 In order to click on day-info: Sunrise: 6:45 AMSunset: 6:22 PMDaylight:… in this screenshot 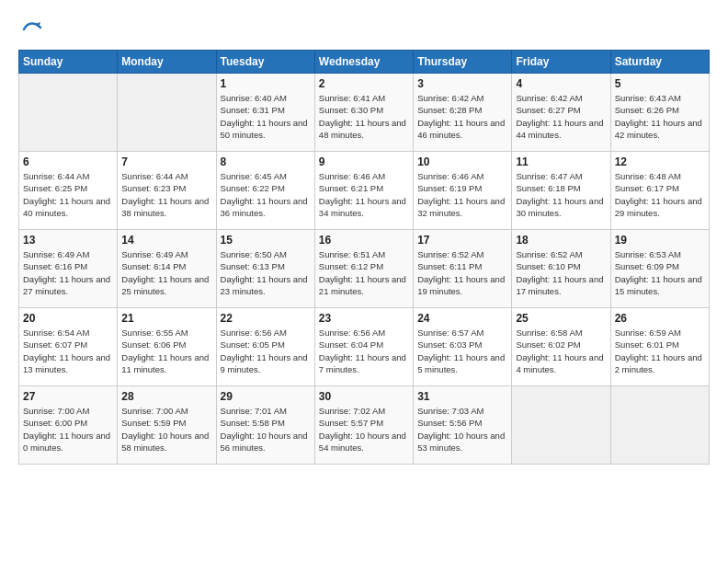, I will do `click(266, 195)`.